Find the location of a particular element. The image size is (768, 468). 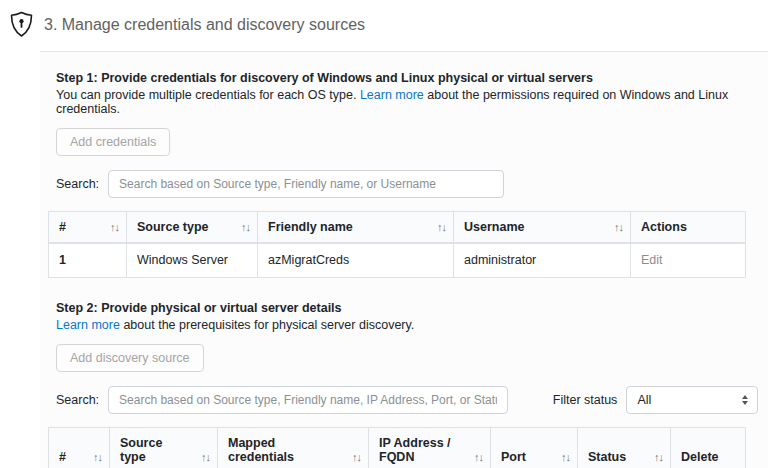

step2-search-label: Search: is located at coordinates (78, 400).